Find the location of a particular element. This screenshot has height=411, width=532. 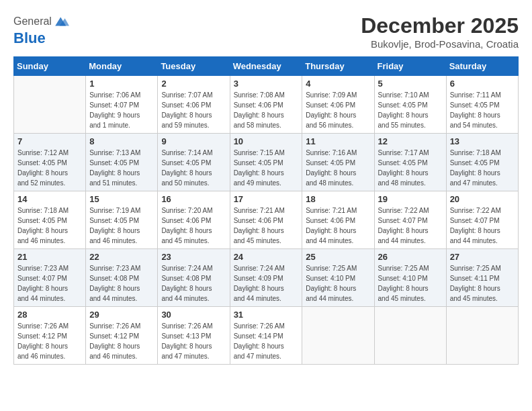

day-number: 18 is located at coordinates (338, 199).